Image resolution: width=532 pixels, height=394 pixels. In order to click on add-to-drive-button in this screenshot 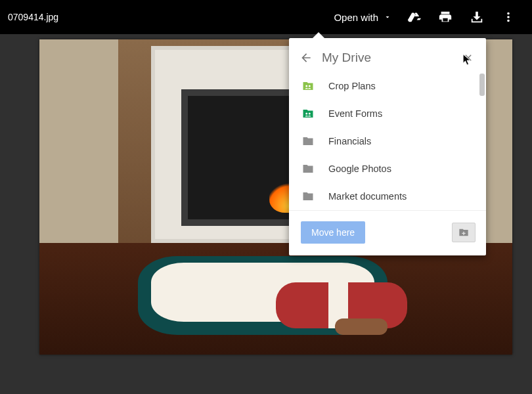, I will do `click(414, 17)`.